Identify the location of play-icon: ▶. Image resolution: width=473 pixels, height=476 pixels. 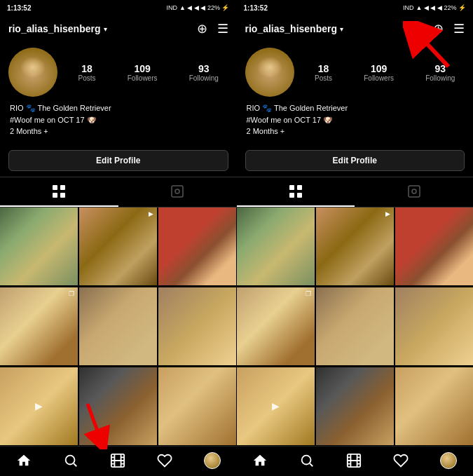
(39, 406).